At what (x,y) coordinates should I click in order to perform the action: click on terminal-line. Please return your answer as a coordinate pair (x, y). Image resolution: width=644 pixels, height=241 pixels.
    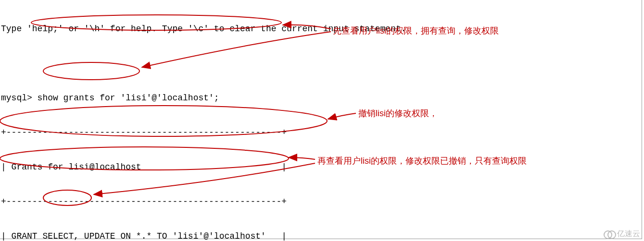
    Looking at the image, I should click on (321, 63).